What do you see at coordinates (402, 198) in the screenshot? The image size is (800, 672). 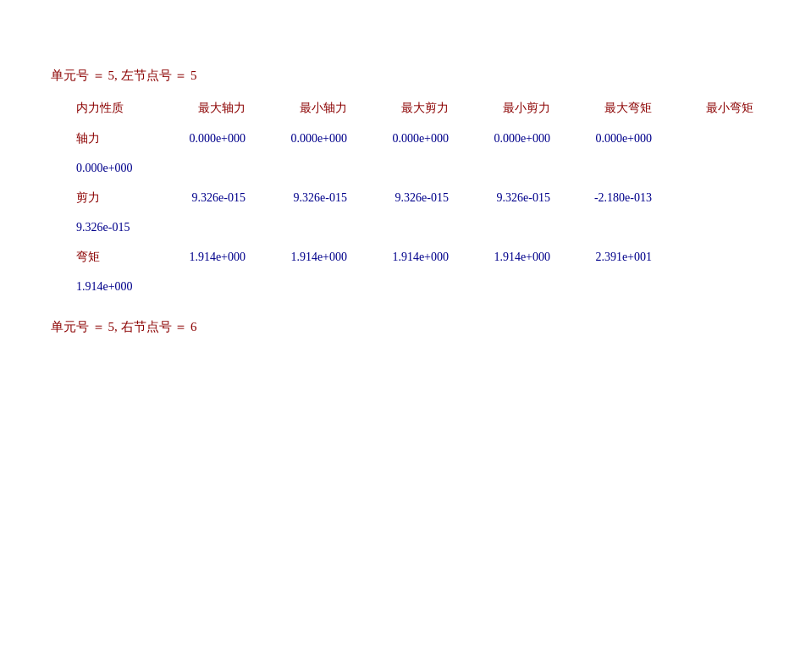 I see `shear-v3: 9.326e-015` at bounding box center [402, 198].